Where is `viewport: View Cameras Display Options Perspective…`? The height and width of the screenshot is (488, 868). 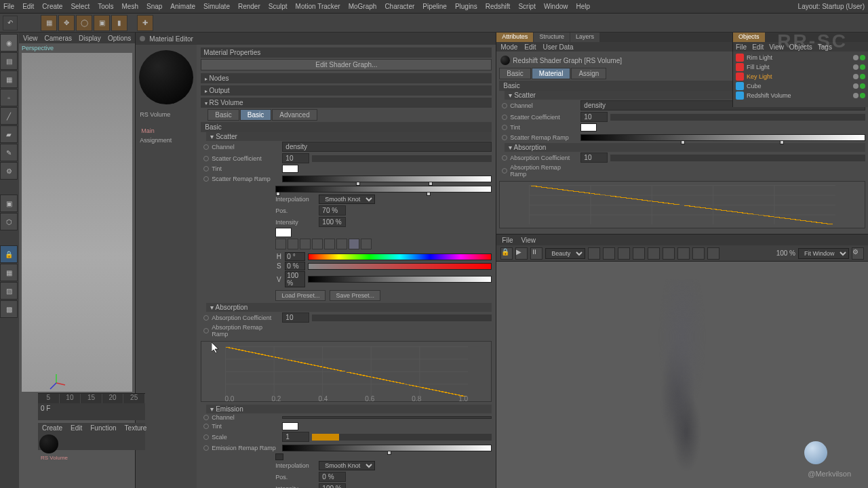 viewport: View Cameras Display Options Perspective… is located at coordinates (77, 260).